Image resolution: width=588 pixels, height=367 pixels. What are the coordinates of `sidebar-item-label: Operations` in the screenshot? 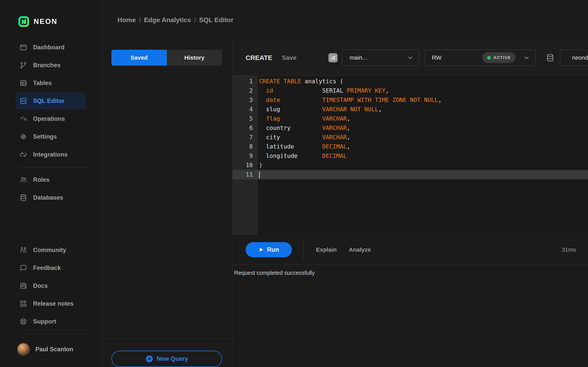 It's located at (49, 119).